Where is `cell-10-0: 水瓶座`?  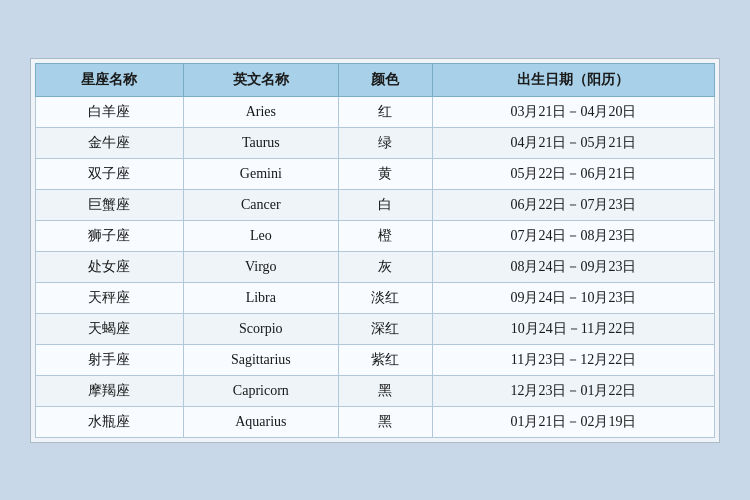 cell-10-0: 水瓶座 is located at coordinates (110, 422).